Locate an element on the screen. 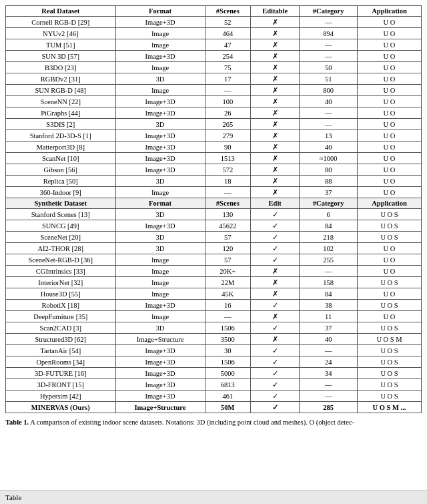 Image resolution: width=427 pixels, height=504 pixels. cell: 800 is located at coordinates (328, 91).